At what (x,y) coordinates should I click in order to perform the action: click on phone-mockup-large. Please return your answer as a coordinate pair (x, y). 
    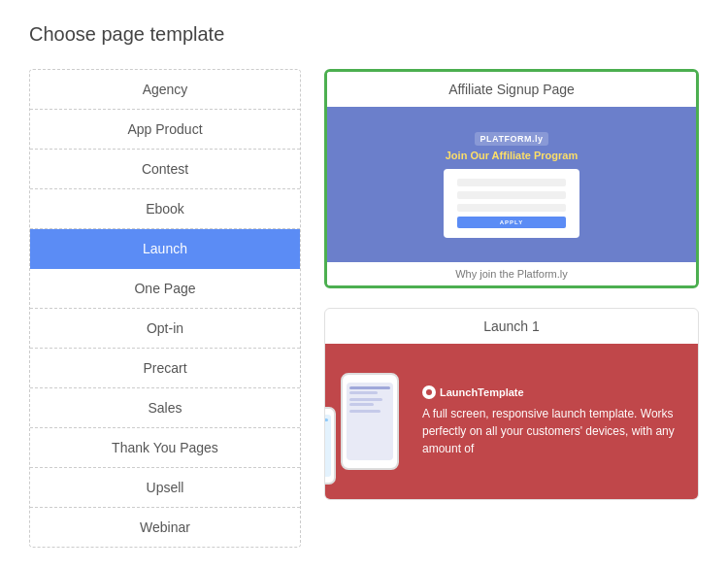
    Looking at the image, I should click on (370, 421).